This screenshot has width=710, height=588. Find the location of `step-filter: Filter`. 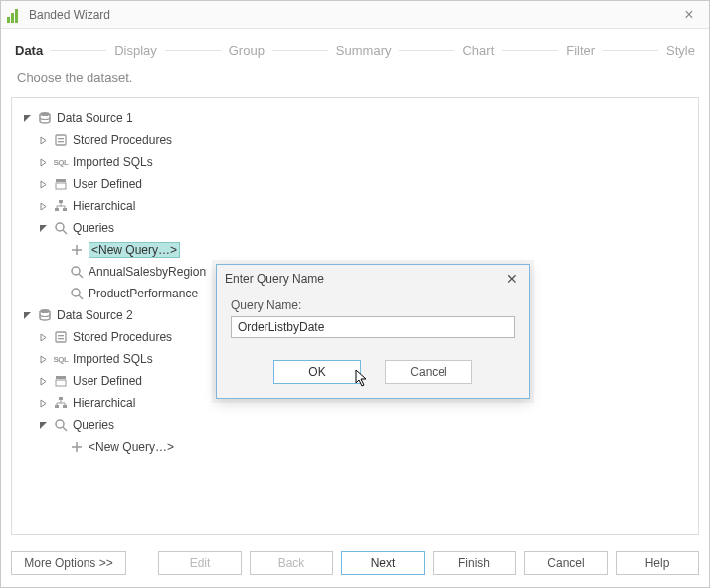

step-filter: Filter is located at coordinates (581, 50).